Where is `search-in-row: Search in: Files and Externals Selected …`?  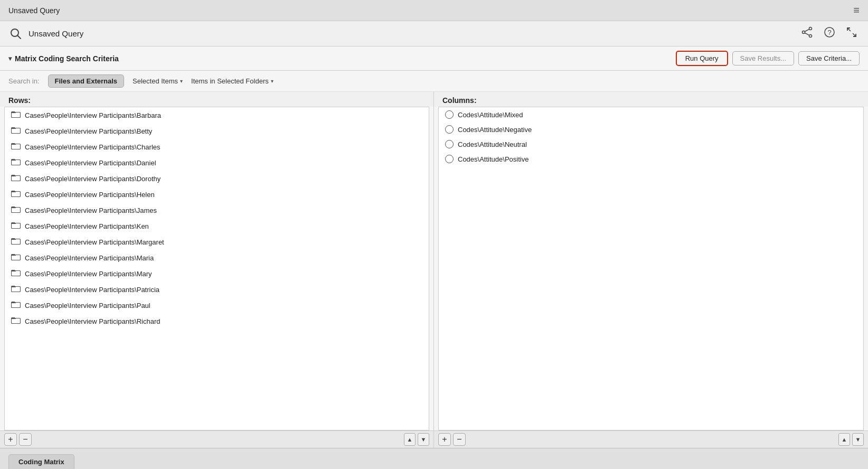
search-in-row: Search in: Files and Externals Selected … is located at coordinates (434, 81).